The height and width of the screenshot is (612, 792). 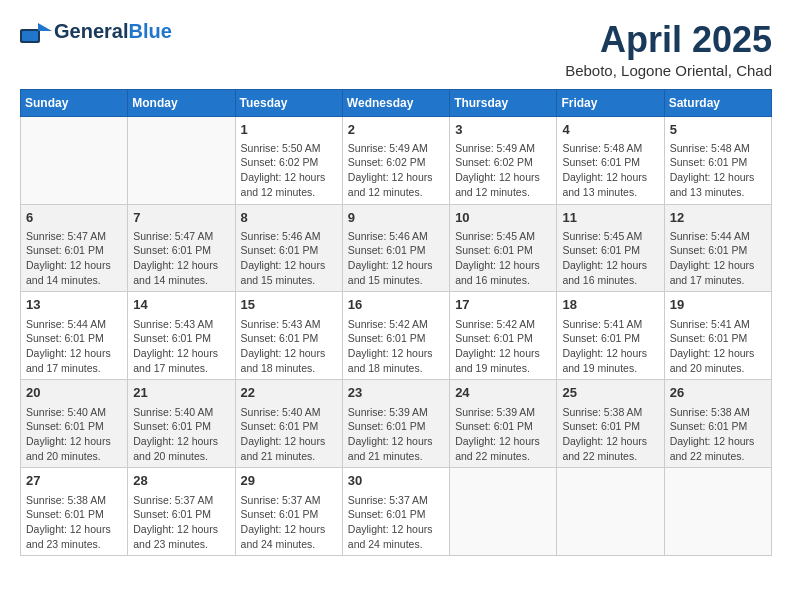 I want to click on day-number: 11, so click(x=610, y=218).